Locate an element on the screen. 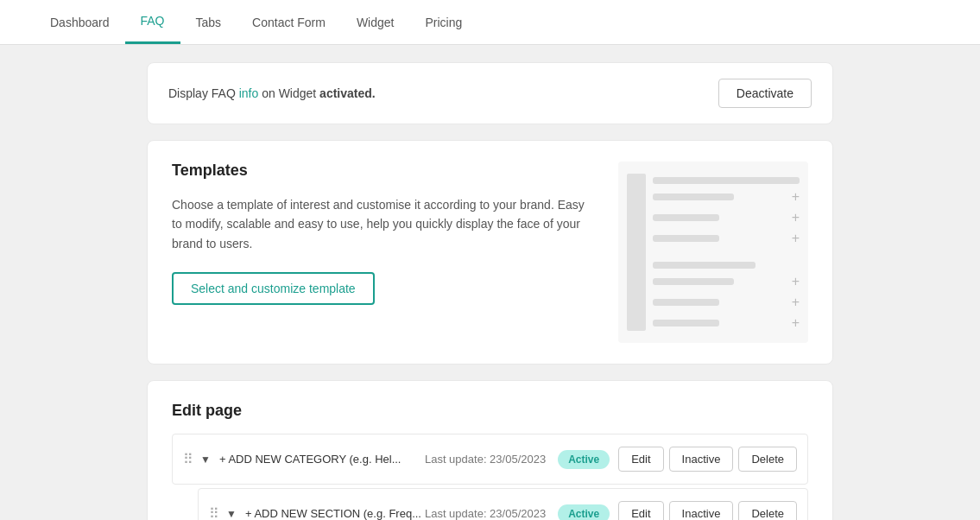  nav-contact-form: Contact Form is located at coordinates (288, 22).